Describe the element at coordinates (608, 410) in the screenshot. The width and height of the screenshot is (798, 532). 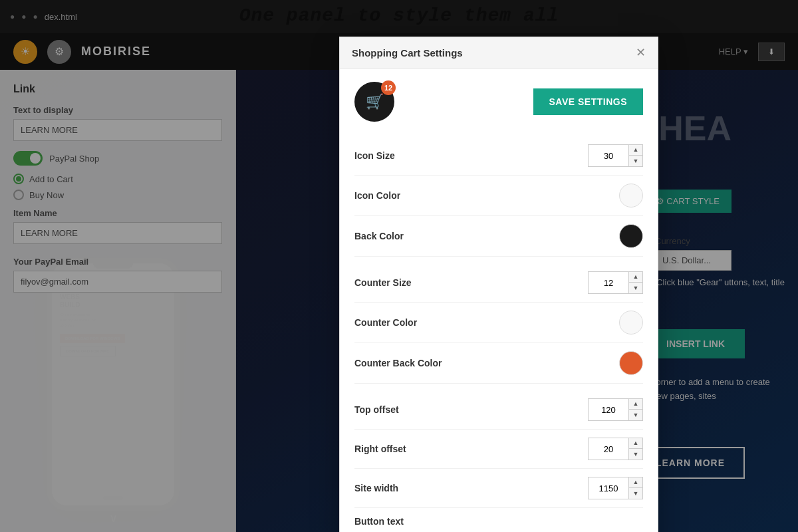
I see `top-offset-input` at that location.